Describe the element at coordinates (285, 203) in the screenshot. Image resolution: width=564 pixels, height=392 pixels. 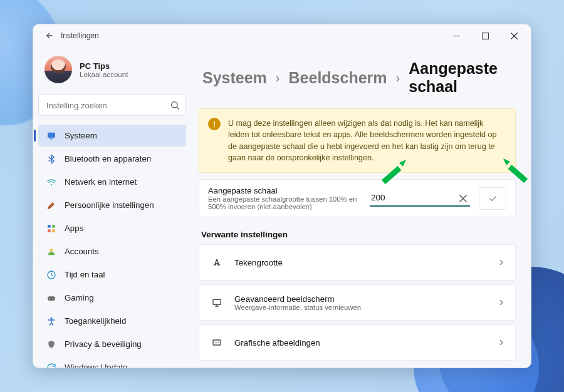
I see `scale-subtitle: Een aangepaste schaalgrootte tussen 100%…` at that location.